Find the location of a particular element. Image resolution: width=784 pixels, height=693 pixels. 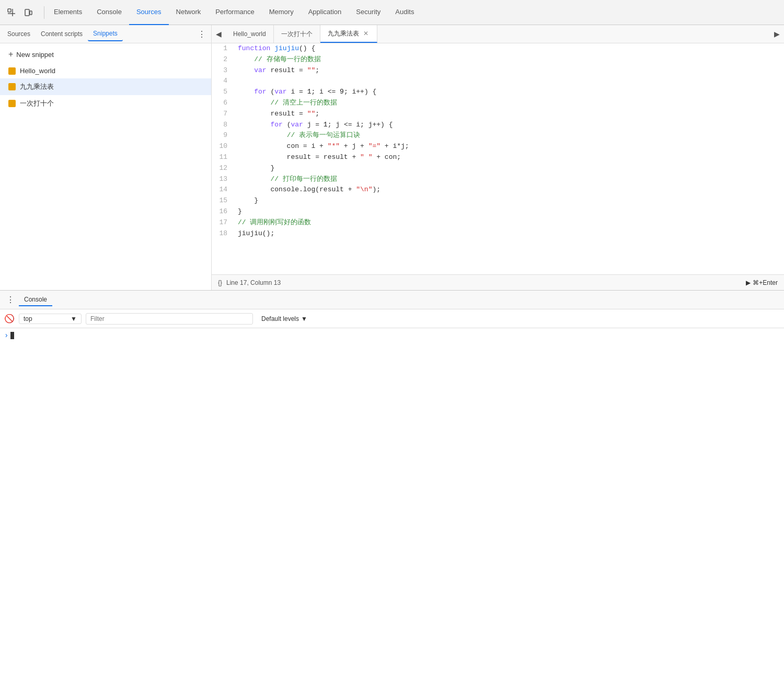

new-snippet-plus-icon: + is located at coordinates (10, 54).